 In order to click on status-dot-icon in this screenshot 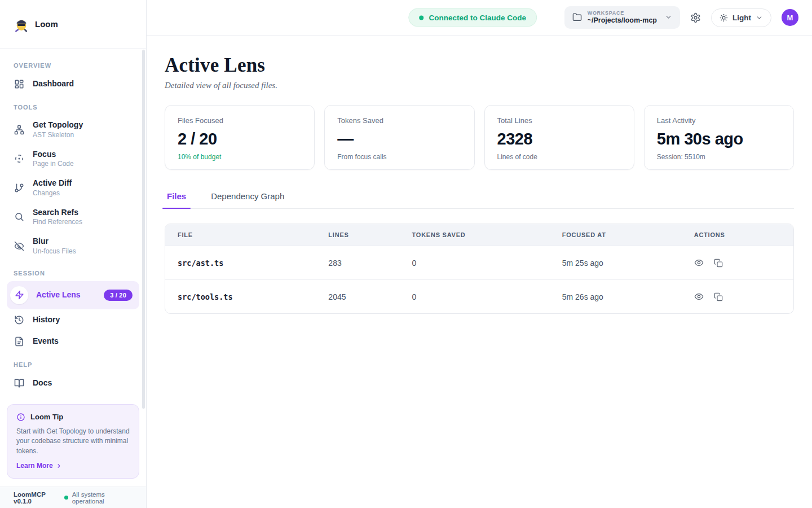, I will do `click(66, 498)`.